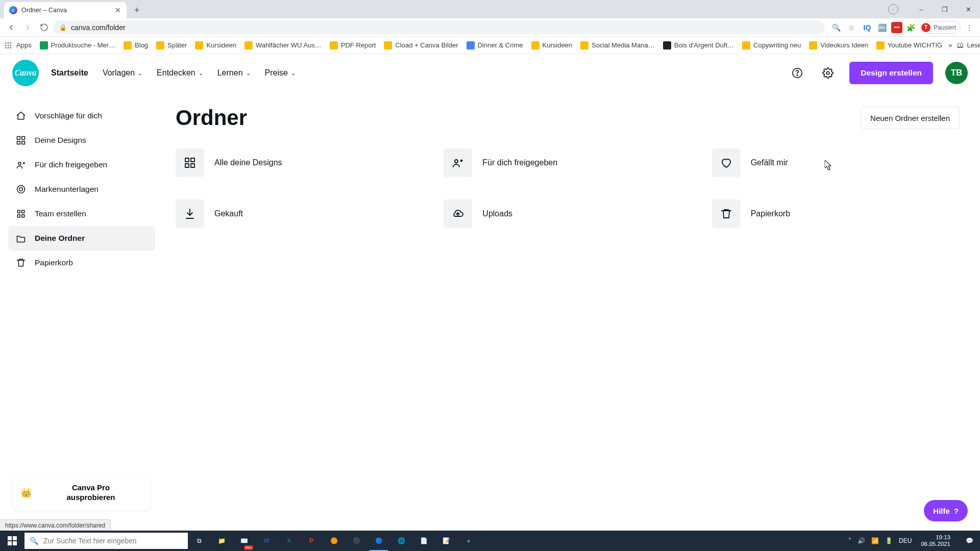 The height and width of the screenshot is (551, 980). I want to click on extension-lastpass-icon: •••, so click(897, 28).